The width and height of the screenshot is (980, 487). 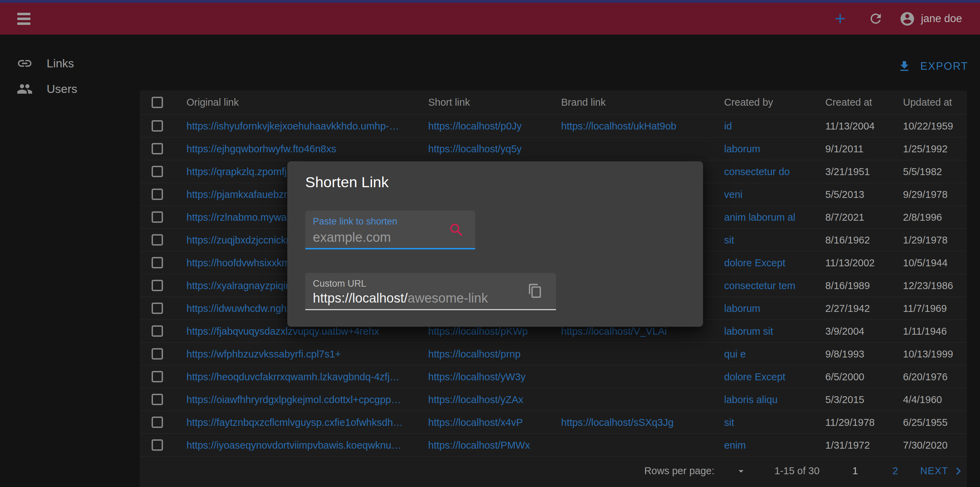 What do you see at coordinates (923, 172) in the screenshot?
I see `updated-at-cell: 5/5/1982` at bounding box center [923, 172].